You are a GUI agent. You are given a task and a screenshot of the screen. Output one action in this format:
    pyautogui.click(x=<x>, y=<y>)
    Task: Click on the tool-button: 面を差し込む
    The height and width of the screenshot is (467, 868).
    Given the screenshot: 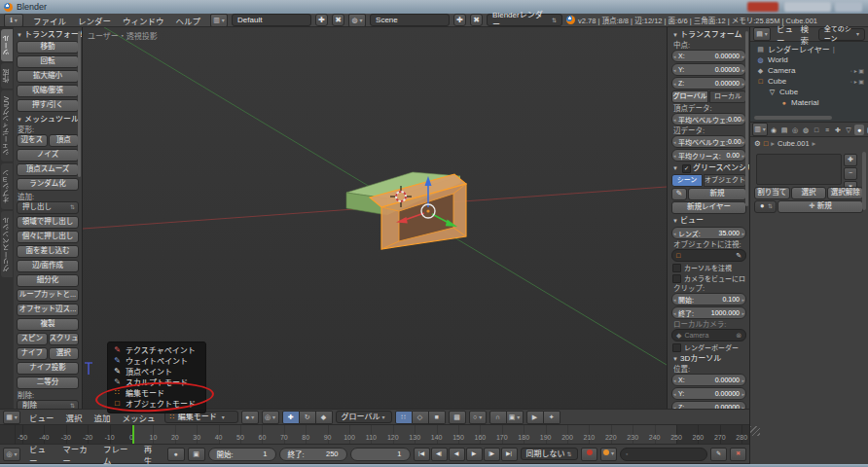 What is the action you would take?
    pyautogui.click(x=48, y=251)
    